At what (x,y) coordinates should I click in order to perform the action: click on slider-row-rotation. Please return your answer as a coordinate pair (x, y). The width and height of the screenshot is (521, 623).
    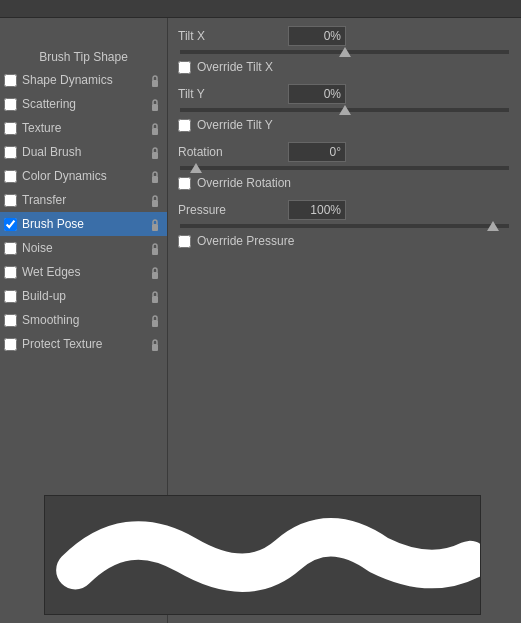
    Looking at the image, I should click on (344, 168).